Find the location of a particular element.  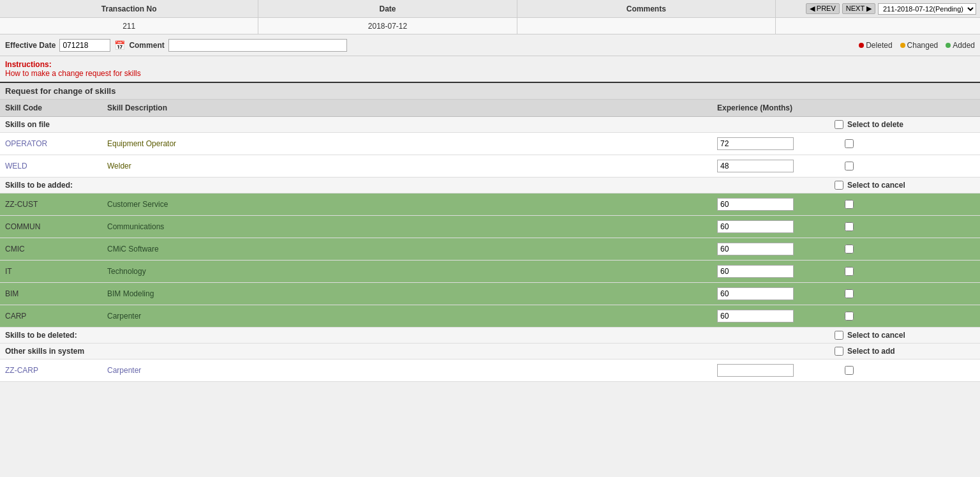

transaction-no-header: Transaction No is located at coordinates (129, 9).